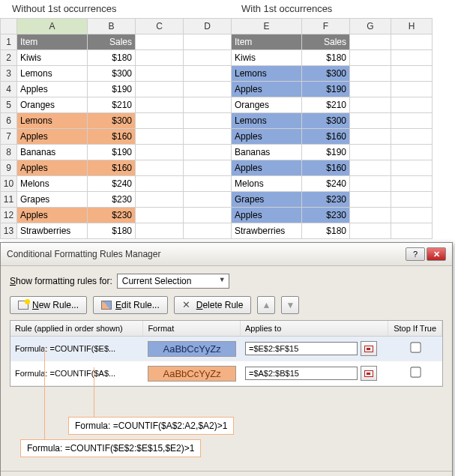 The width and height of the screenshot is (455, 476). Describe the element at coordinates (415, 347) in the screenshot. I see `stop-if-true-checkbox` at that location.